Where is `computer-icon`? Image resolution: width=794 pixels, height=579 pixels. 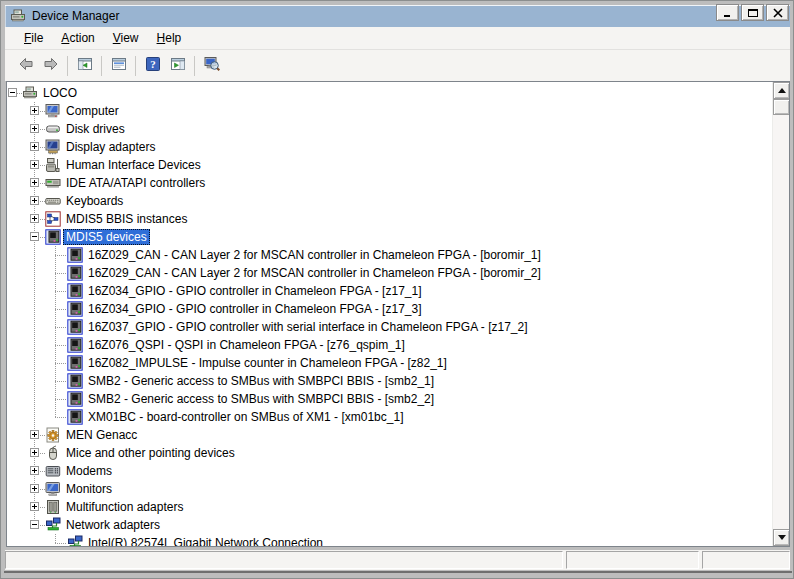
computer-icon is located at coordinates (53, 111).